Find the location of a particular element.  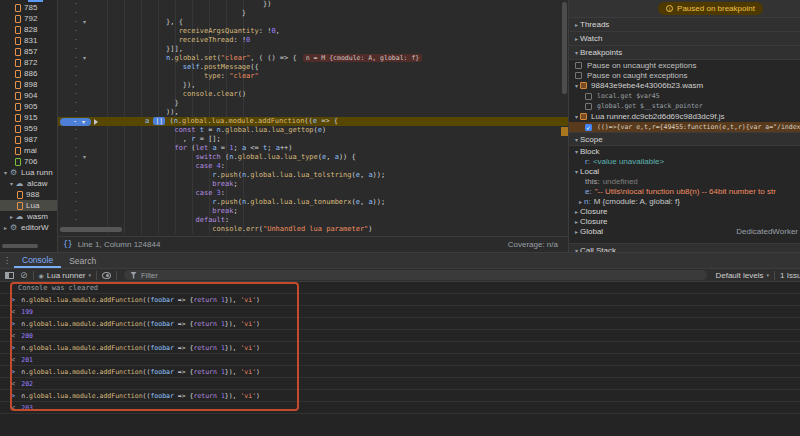

navigator-item: 905 is located at coordinates (28, 106).